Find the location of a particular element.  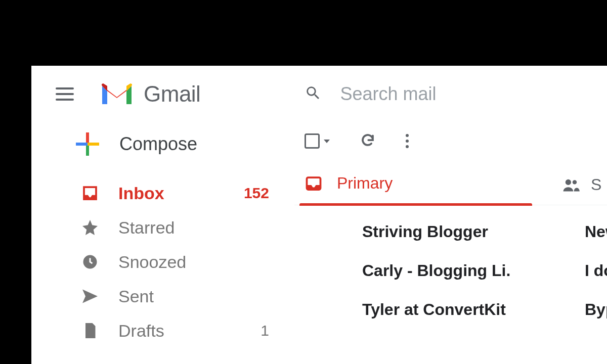

sidebar-item-snoozed: Snoozed is located at coordinates (168, 262).